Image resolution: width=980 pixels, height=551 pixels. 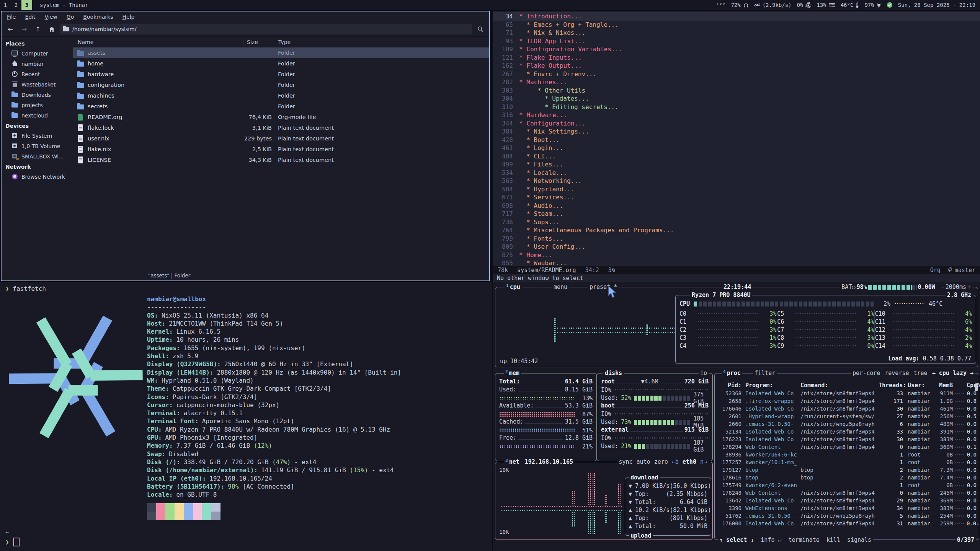 I want to click on core-label: C6, so click(x=784, y=322).